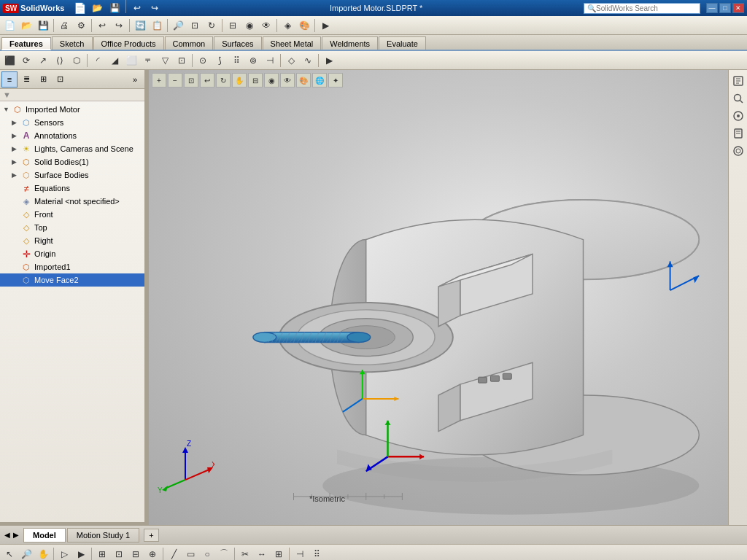 The width and height of the screenshot is (747, 560). Describe the element at coordinates (77, 61) in the screenshot. I see `ft-boundary: ⬡` at that location.